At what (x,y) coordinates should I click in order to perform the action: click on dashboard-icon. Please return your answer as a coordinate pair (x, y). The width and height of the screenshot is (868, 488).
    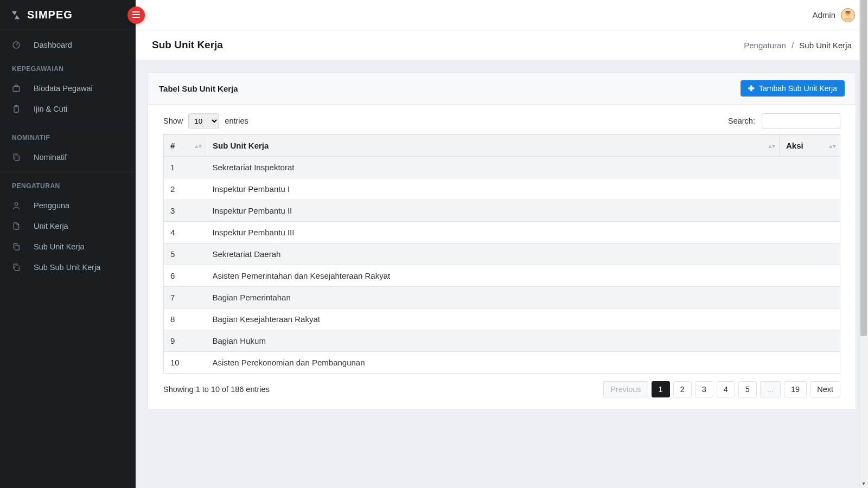
    Looking at the image, I should click on (16, 45).